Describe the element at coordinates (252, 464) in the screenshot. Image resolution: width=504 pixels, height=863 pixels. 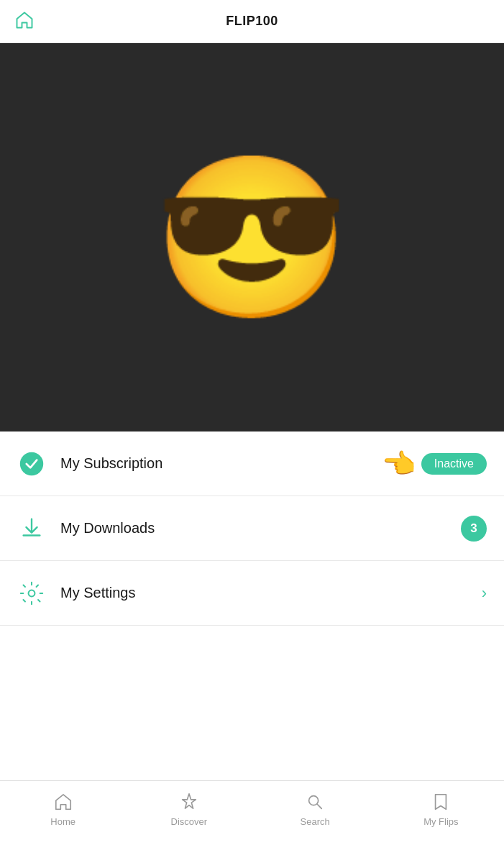
I see `subscription-menu-item: My Subscription 👈 Inactive` at that location.